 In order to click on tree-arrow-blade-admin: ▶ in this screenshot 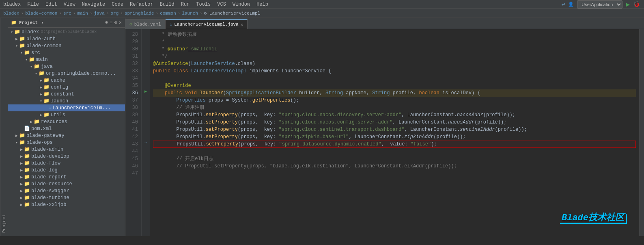, I will do `click(22, 150)`.